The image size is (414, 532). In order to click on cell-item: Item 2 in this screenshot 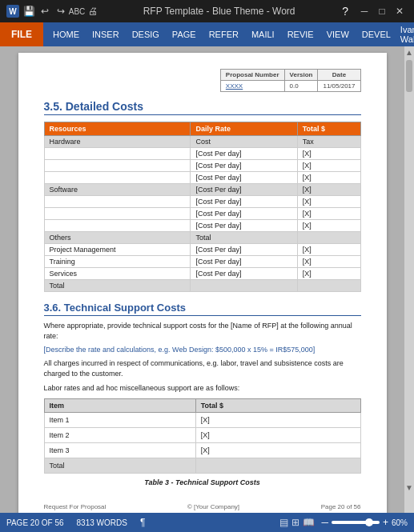, I will do `click(120, 435)`.